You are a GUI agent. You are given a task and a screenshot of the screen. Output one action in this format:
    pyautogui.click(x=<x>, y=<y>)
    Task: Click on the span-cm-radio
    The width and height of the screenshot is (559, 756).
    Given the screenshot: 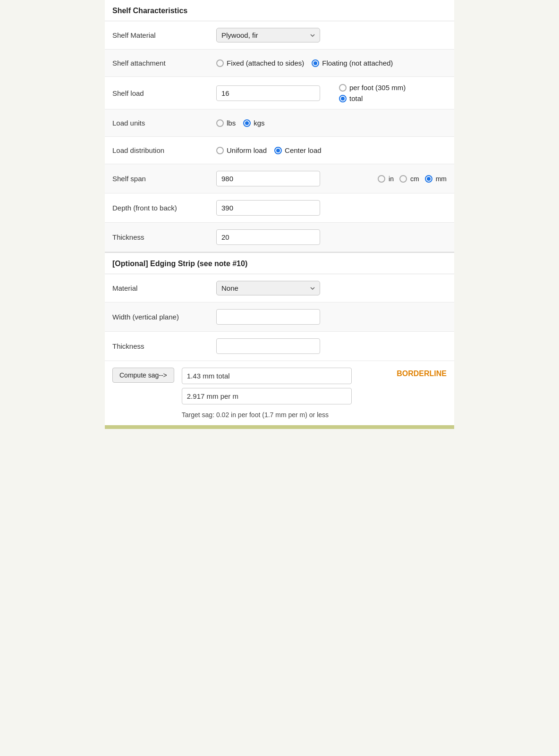 What is the action you would take?
    pyautogui.click(x=403, y=179)
    